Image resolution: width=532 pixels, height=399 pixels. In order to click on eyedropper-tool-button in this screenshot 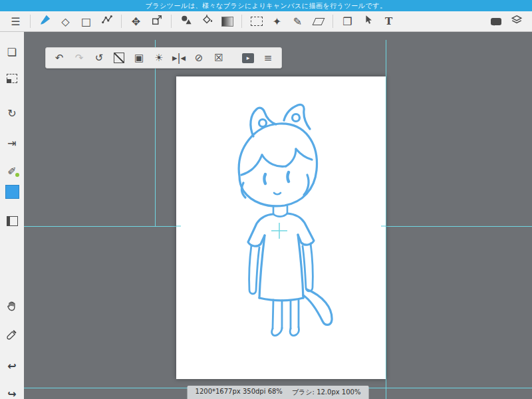, I will do `click(12, 336)`.